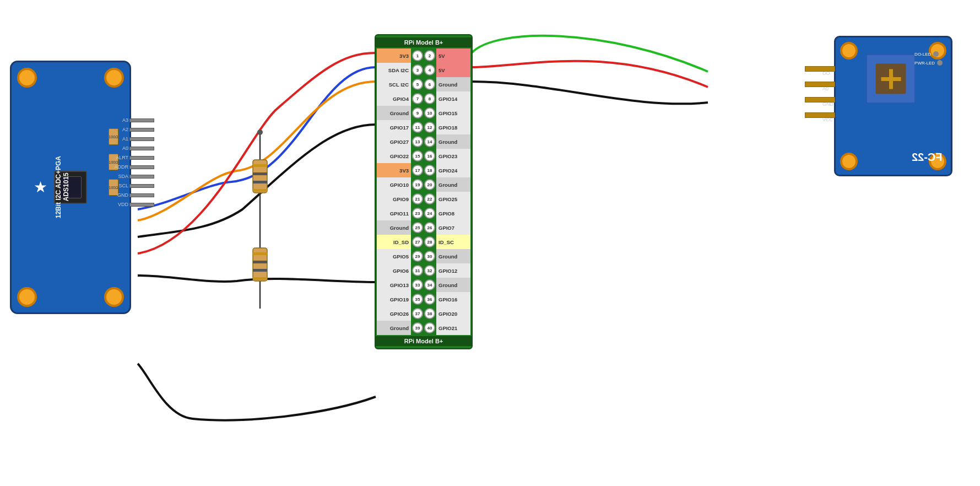 This screenshot has width=980, height=486. Describe the element at coordinates (820, 84) in the screenshot. I see `fc22-pin-a0` at that location.